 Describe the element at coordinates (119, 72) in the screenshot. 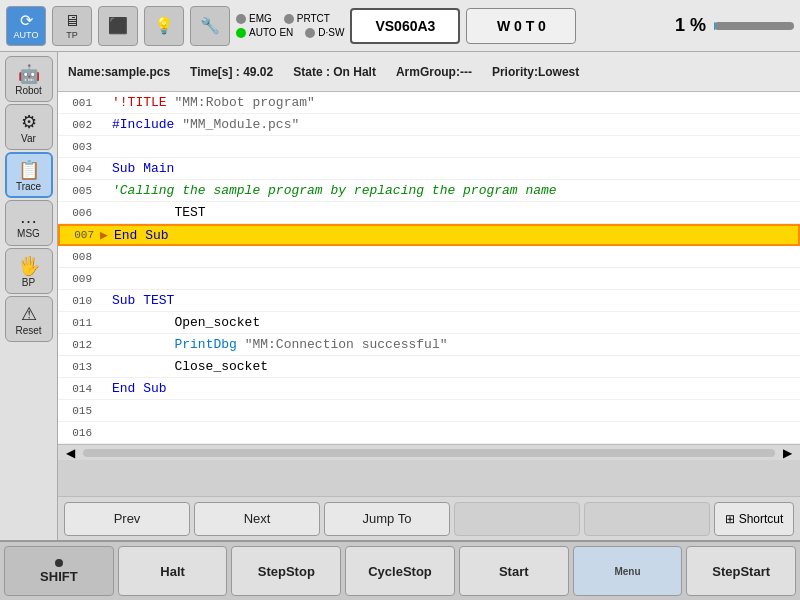

I see `file-name: Name:sample.pcs` at that location.